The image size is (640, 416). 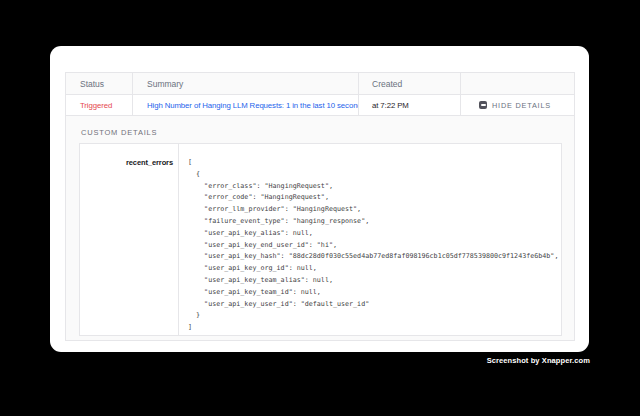 I want to click on xnapper-watermark: Screenshot by Xnapper.com, so click(x=538, y=360).